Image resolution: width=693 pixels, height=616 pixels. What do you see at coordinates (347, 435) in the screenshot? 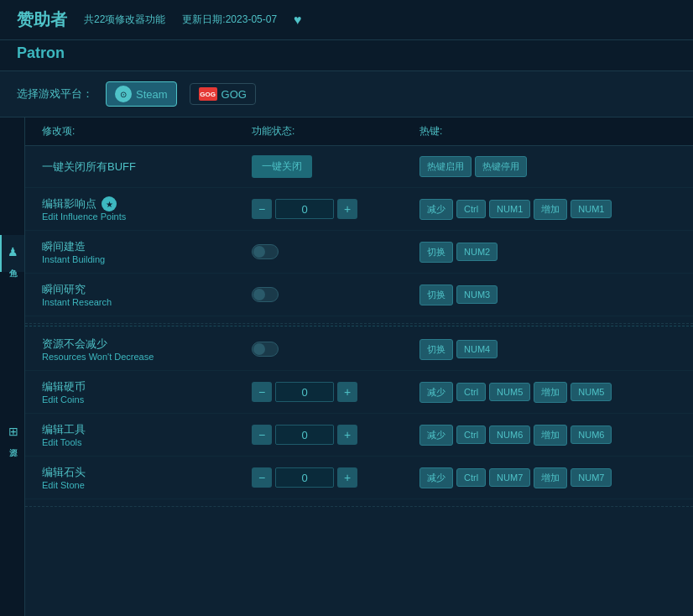
I see `increase-tools-button: +` at bounding box center [347, 435].